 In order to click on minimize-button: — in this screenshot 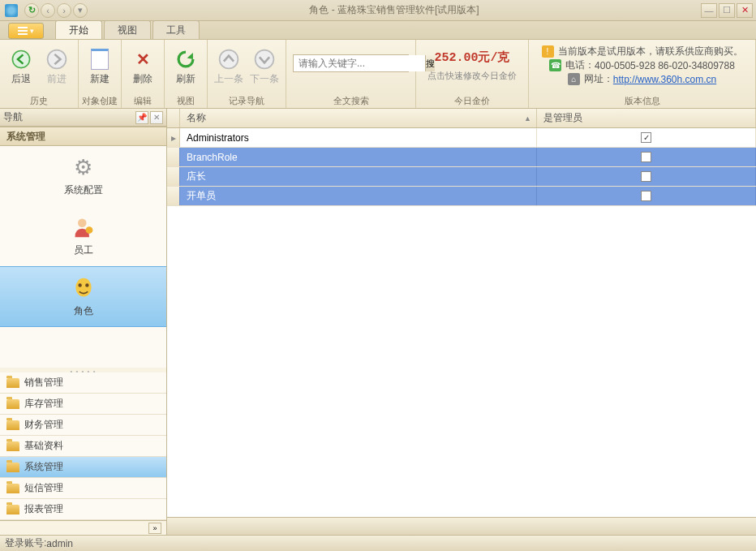, I will do `click(709, 11)`.